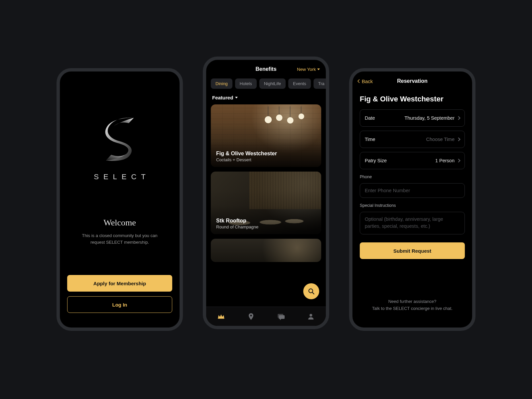 The height and width of the screenshot is (399, 532). Describe the element at coordinates (309, 69) in the screenshot. I see `city-picker: New York` at that location.